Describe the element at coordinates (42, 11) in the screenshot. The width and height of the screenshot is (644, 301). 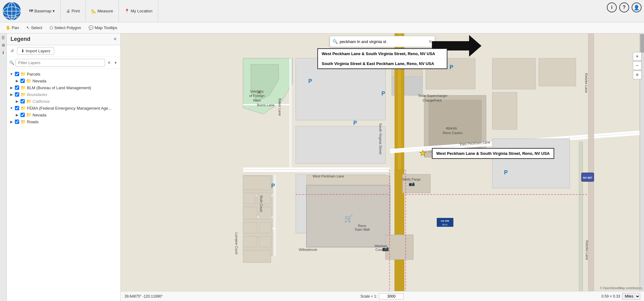
I see `basemap-group: 🗺 Basemap ▾` at that location.